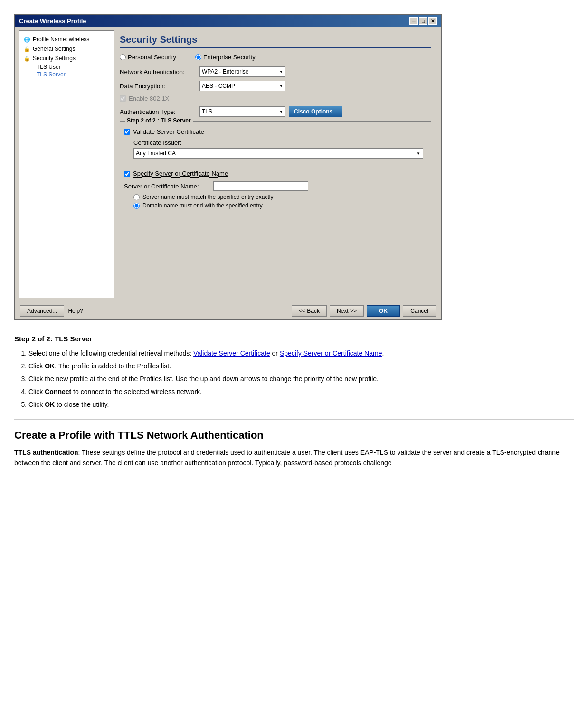 The image size is (588, 723). What do you see at coordinates (278, 153) in the screenshot?
I see `cert-issuer-select-wrapper: Any Trusted CA Other CA` at bounding box center [278, 153].